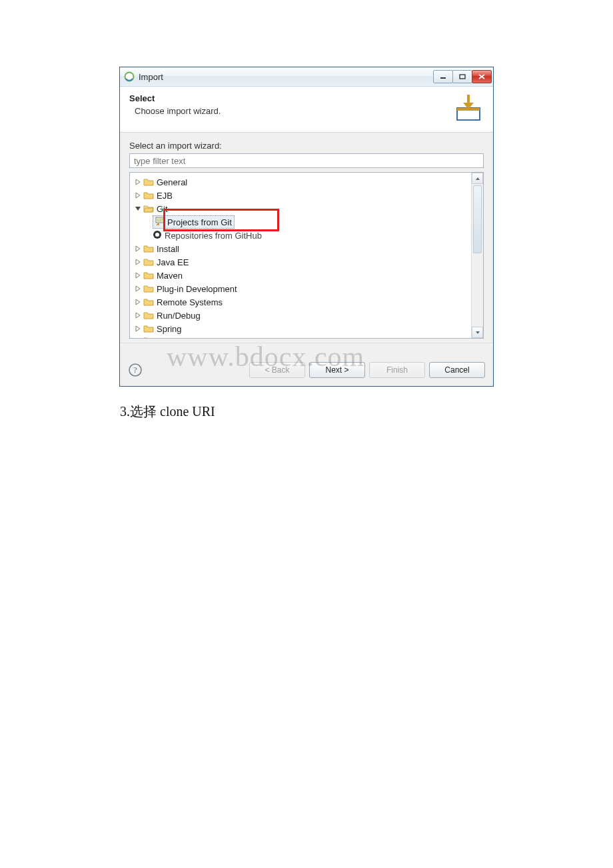 The width and height of the screenshot is (613, 868). I want to click on button-bar: www.bdocx.com ? < Back Next > Finish Can…, so click(306, 364).